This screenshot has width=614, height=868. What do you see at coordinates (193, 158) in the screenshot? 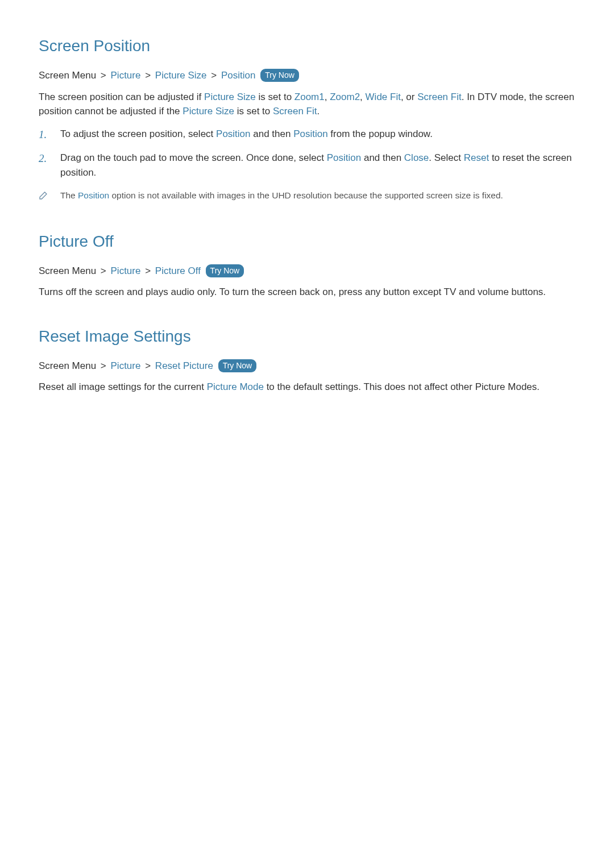
I see `text-run: Drag on the touch pad to move the screen…` at bounding box center [193, 158].